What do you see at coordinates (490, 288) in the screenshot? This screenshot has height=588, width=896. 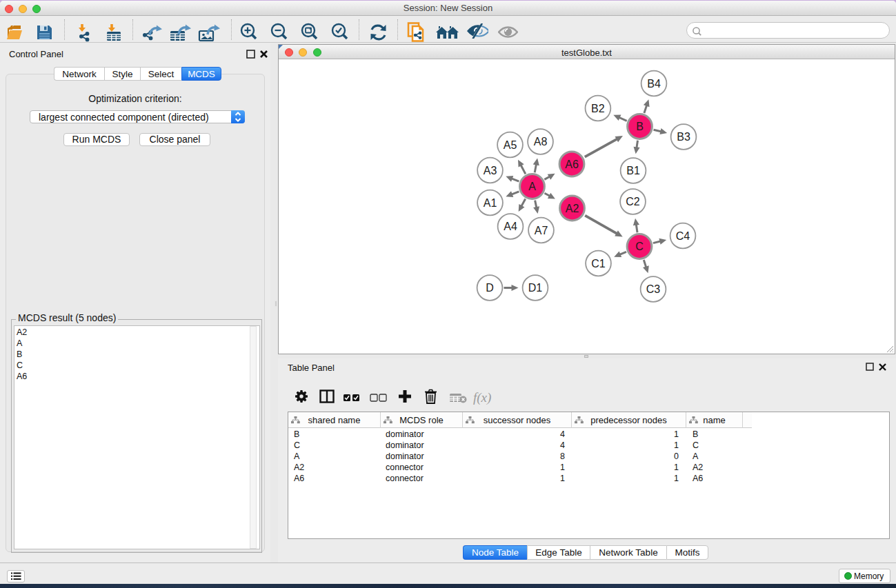 I see `svg-text: D` at bounding box center [490, 288].